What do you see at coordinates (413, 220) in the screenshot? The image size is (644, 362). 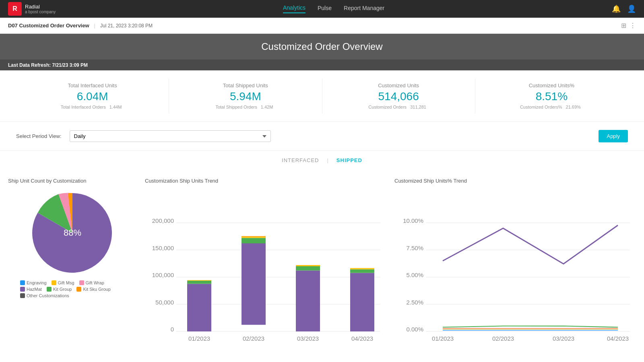 I see `svg-text: 10.00%` at bounding box center [413, 220].